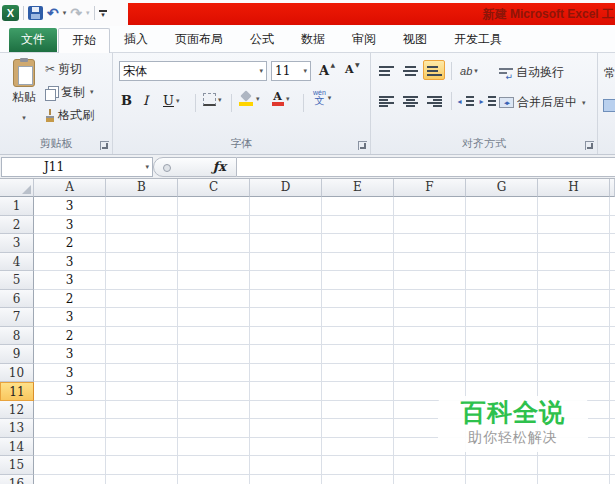  I want to click on cell-D2, so click(286, 226).